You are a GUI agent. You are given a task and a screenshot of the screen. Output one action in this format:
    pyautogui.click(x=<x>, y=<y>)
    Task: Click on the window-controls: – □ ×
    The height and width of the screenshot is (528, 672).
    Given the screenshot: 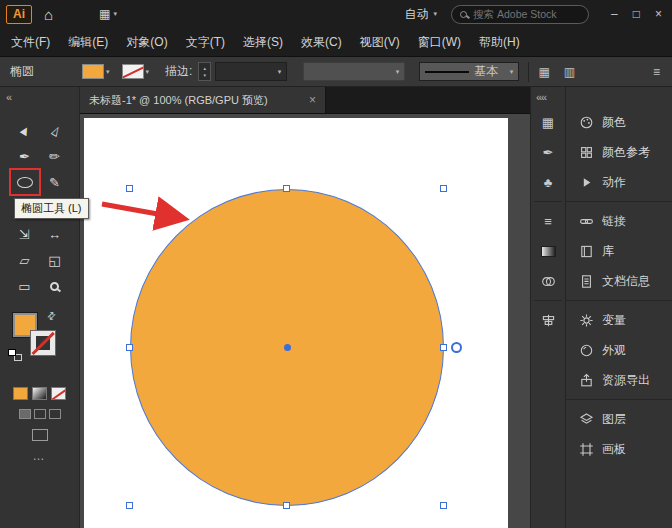 What is the action you would take?
    pyautogui.click(x=636, y=14)
    